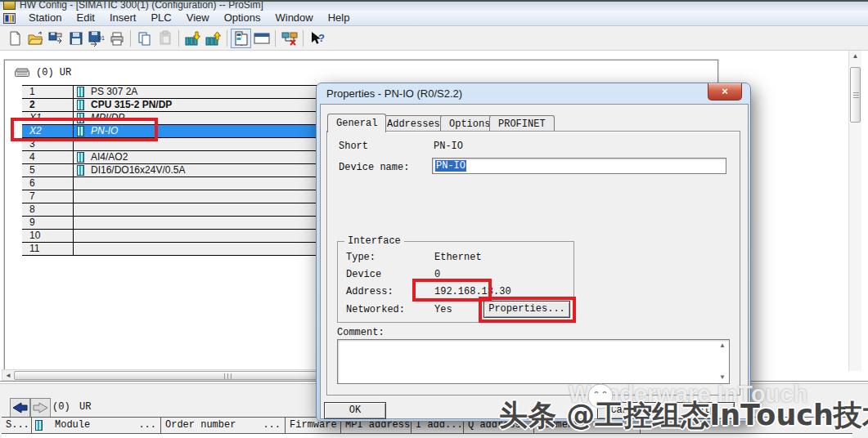 The image size is (868, 438). Describe the element at coordinates (355, 410) in the screenshot. I see `ok-button: OK` at that location.